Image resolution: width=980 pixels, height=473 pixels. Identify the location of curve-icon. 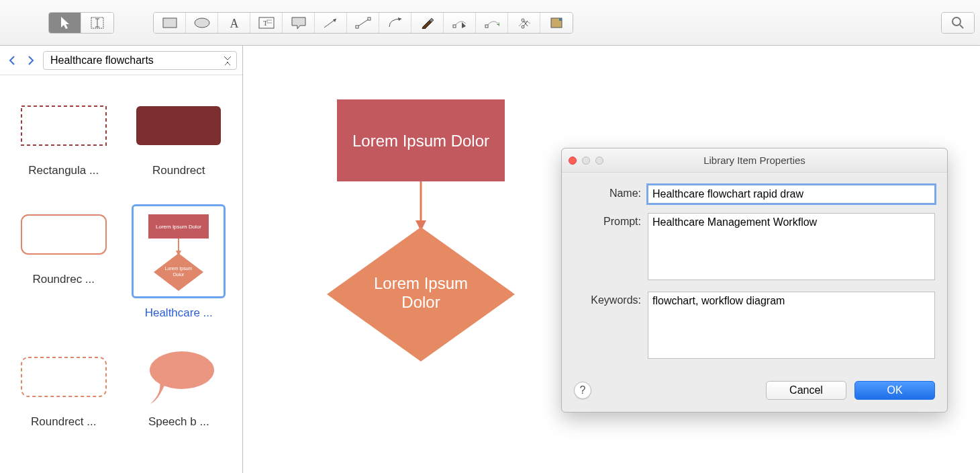
(395, 23).